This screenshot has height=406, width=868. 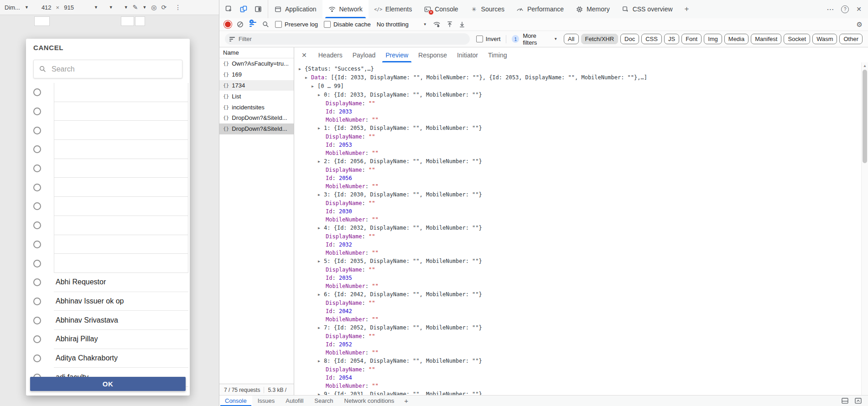 What do you see at coordinates (647, 9) in the screenshot?
I see `tab-css-overview: CSS overview` at bounding box center [647, 9].